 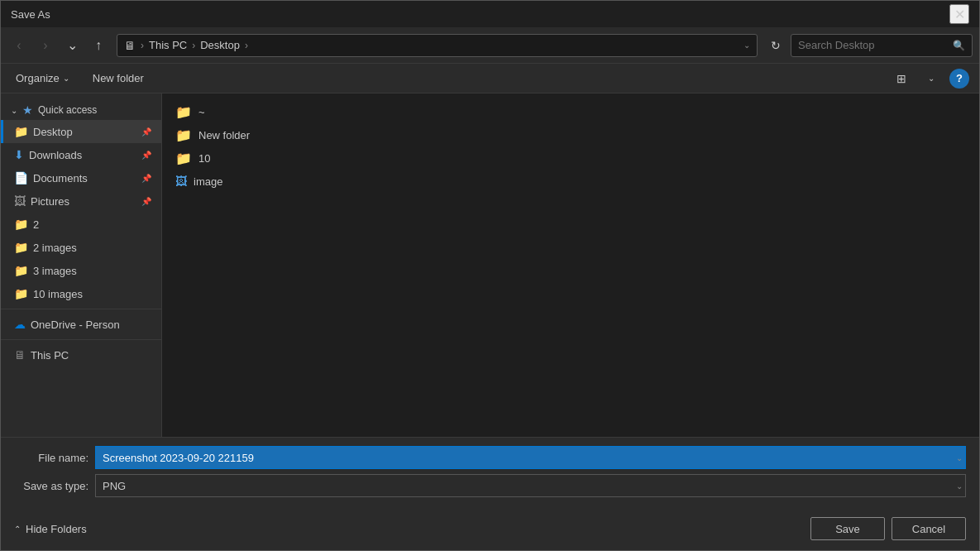 I want to click on sidebar-item-label-desktop: Desktop, so click(x=53, y=132).